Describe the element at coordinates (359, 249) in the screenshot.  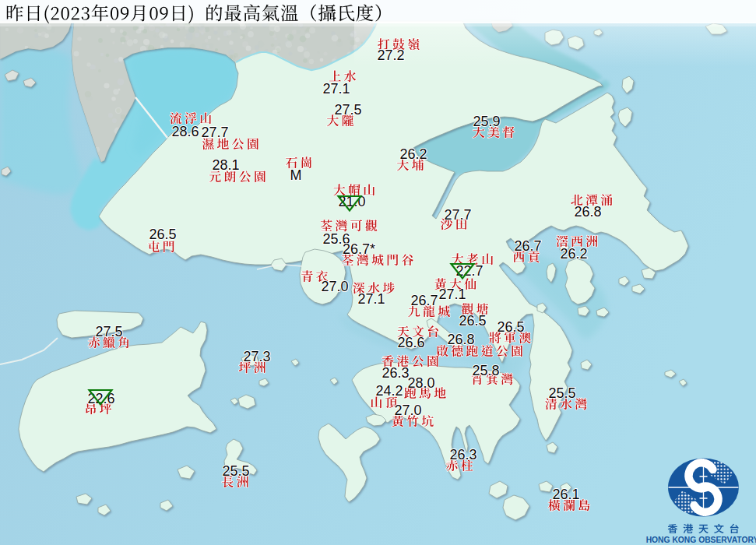
I see `svg-text: 26.7*` at that location.